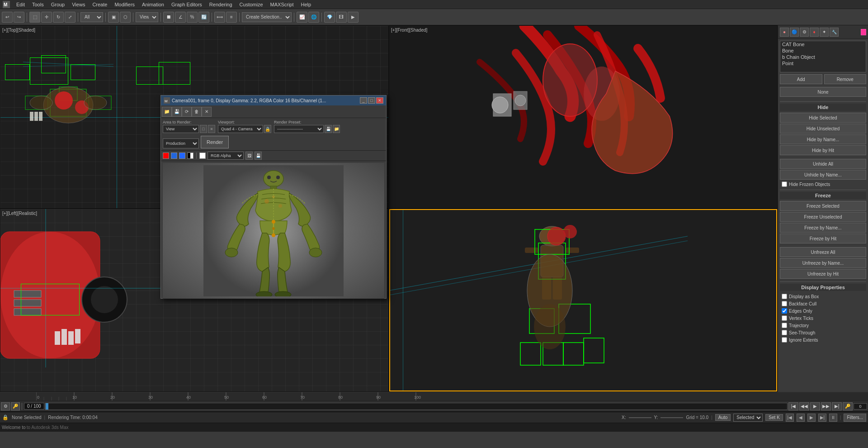 Image resolution: width=868 pixels, height=448 pixels. What do you see at coordinates (793, 406) in the screenshot?
I see `go-start-btn: |◀` at bounding box center [793, 406].